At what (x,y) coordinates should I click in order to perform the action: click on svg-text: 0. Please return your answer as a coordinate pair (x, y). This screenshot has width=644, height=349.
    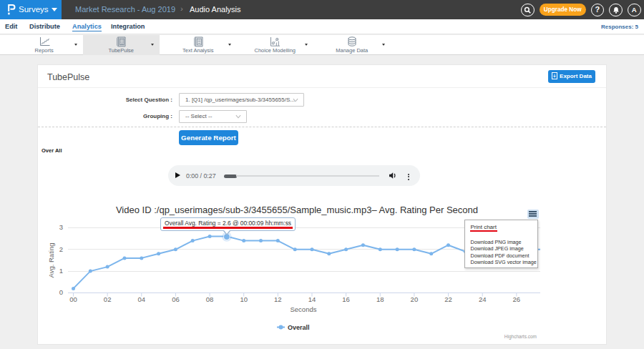
    Looking at the image, I should click on (62, 292).